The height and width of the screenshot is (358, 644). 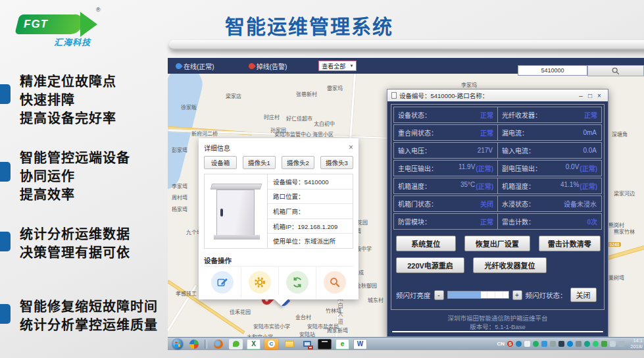 I want to click on language-indicator: CN, so click(x=501, y=344).